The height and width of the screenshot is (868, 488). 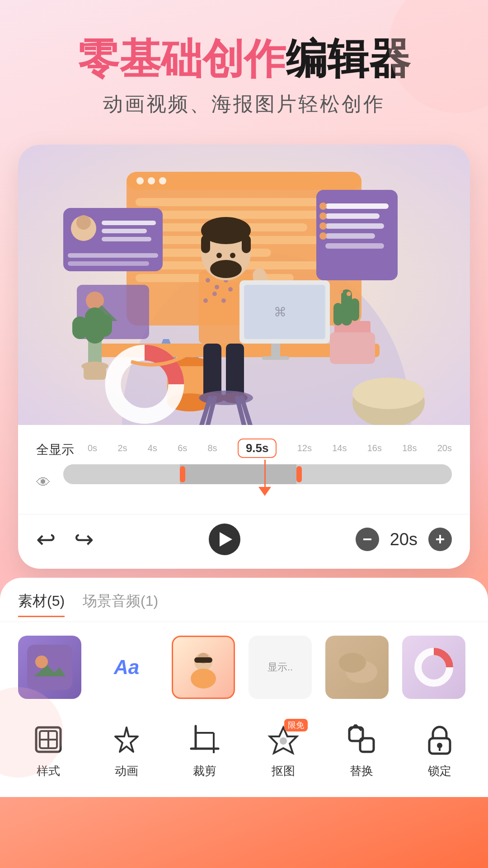 I want to click on tick-12s: 12s, so click(x=305, y=448).